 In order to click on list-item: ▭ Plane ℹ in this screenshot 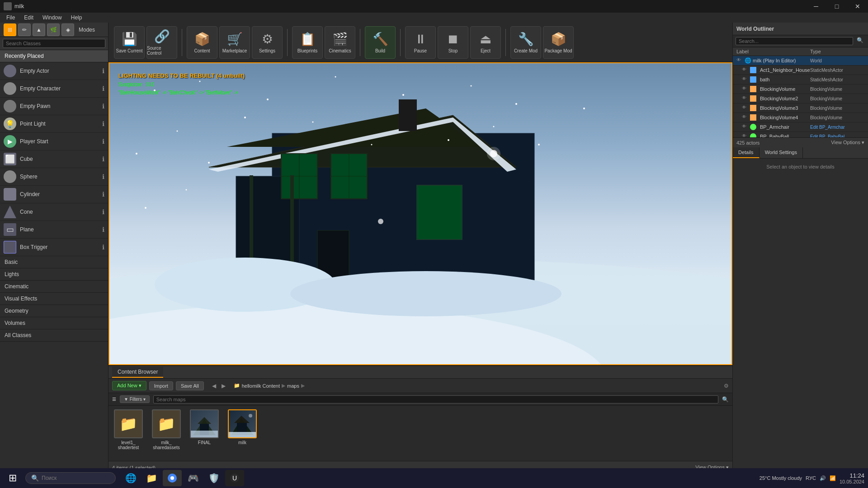, I will do `click(54, 230)`.